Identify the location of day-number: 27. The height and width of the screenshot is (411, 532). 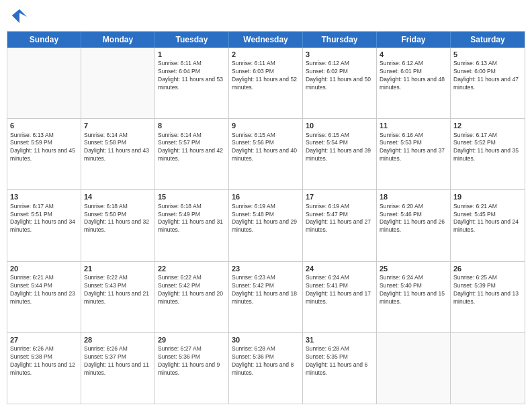
(44, 340).